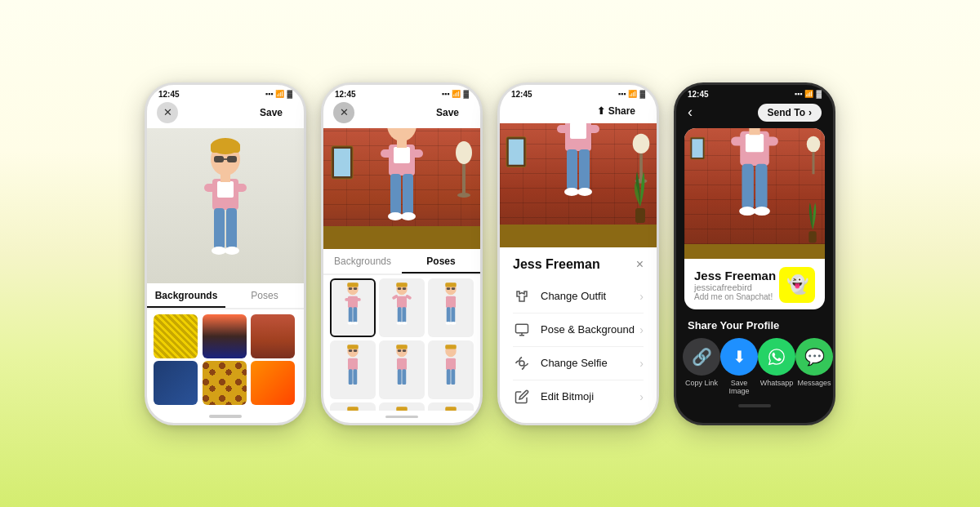 This screenshot has height=507, width=980. Describe the element at coordinates (225, 206) in the screenshot. I see `bitmoji-background-plain` at that location.